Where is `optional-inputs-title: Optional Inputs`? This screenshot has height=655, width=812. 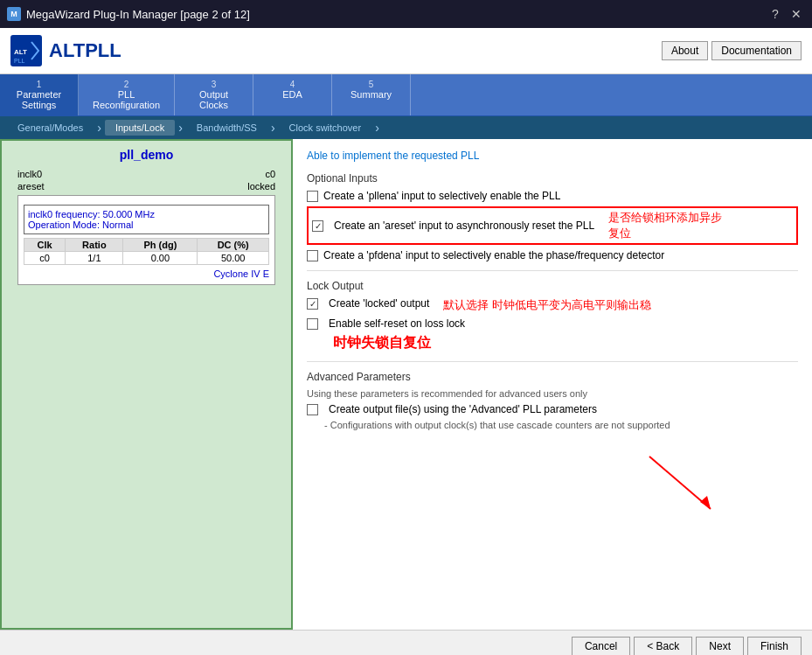
optional-inputs-title: Optional Inputs is located at coordinates (552, 178).